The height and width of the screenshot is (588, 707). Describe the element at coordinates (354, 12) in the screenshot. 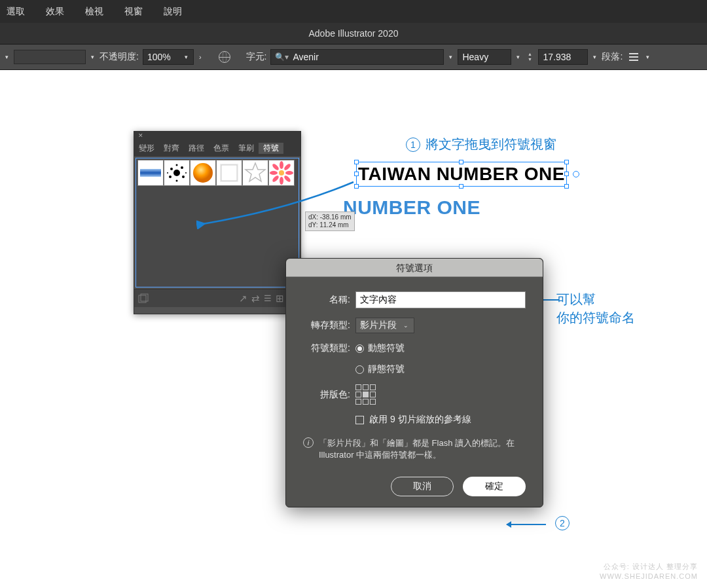

I see `app-menubar: 選取 效果 檢視 視窗 說明` at that location.